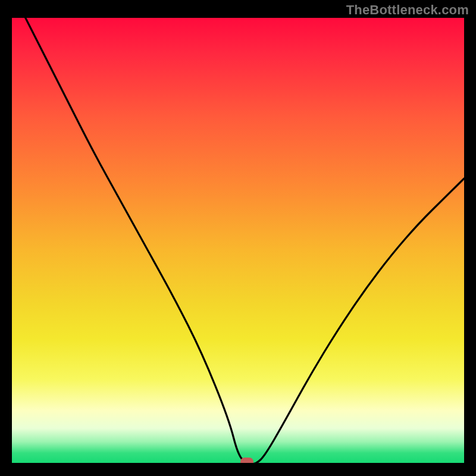 Image resolution: width=476 pixels, height=476 pixels. Describe the element at coordinates (408, 10) in the screenshot. I see `watermark-text: TheBottleneck.com` at that location.